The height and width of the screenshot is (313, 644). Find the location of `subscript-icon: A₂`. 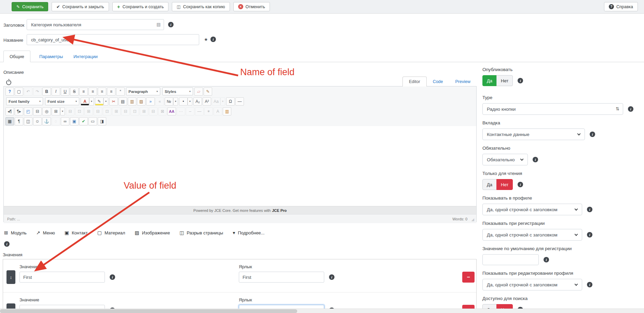

subscript-icon: A₂ is located at coordinates (197, 101).